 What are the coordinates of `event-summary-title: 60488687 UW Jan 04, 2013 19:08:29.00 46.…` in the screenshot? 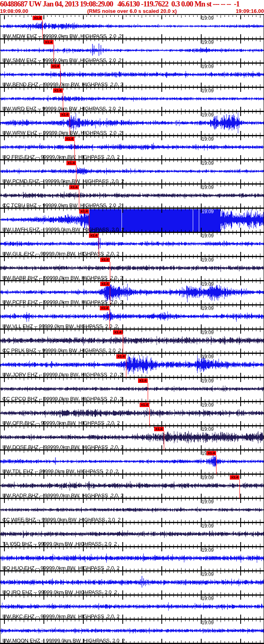 It's located at (132, 4).